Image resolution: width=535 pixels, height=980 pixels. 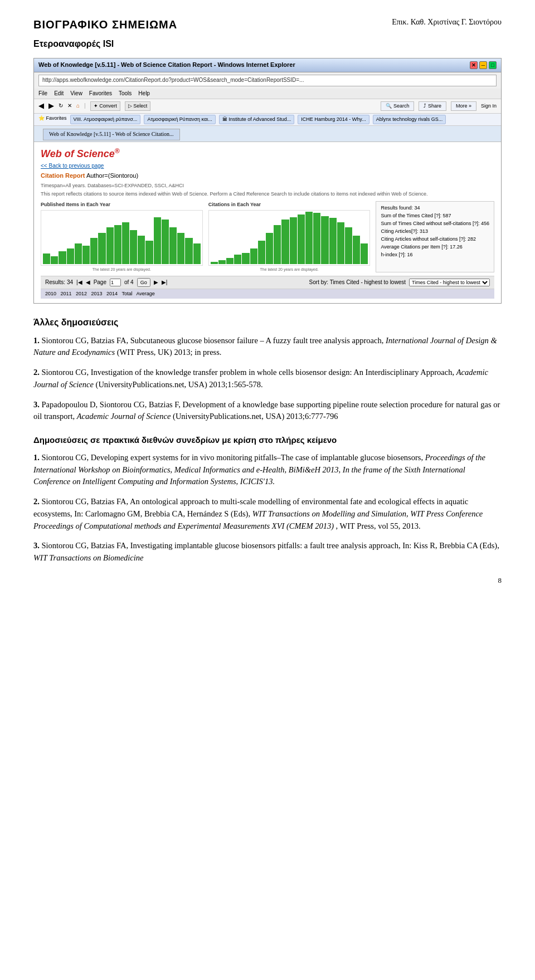 What do you see at coordinates (400, 208) in the screenshot?
I see `stats-results-label: Results found: 34` at bounding box center [400, 208].